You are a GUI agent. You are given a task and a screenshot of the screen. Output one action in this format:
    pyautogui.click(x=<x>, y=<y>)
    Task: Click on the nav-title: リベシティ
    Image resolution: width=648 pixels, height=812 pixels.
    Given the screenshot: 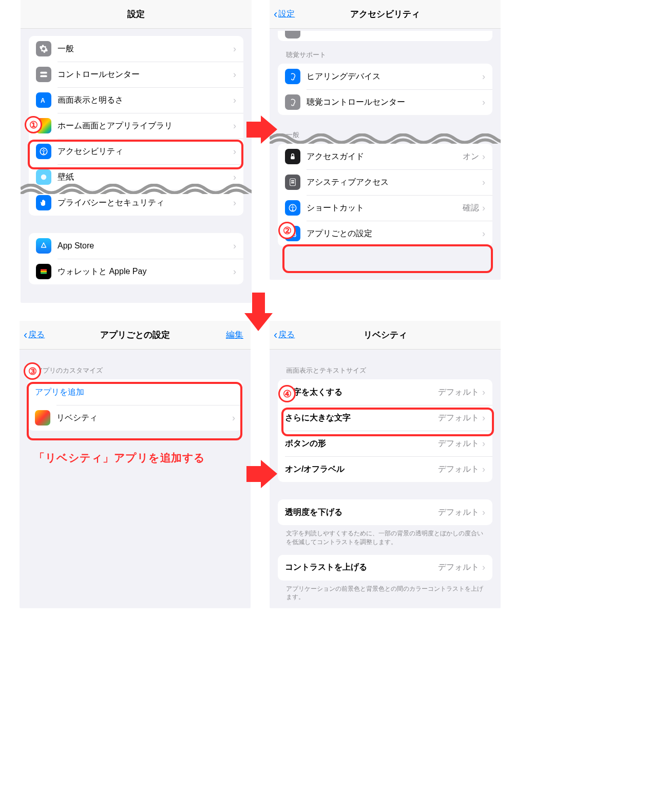 What is the action you would take?
    pyautogui.click(x=385, y=335)
    